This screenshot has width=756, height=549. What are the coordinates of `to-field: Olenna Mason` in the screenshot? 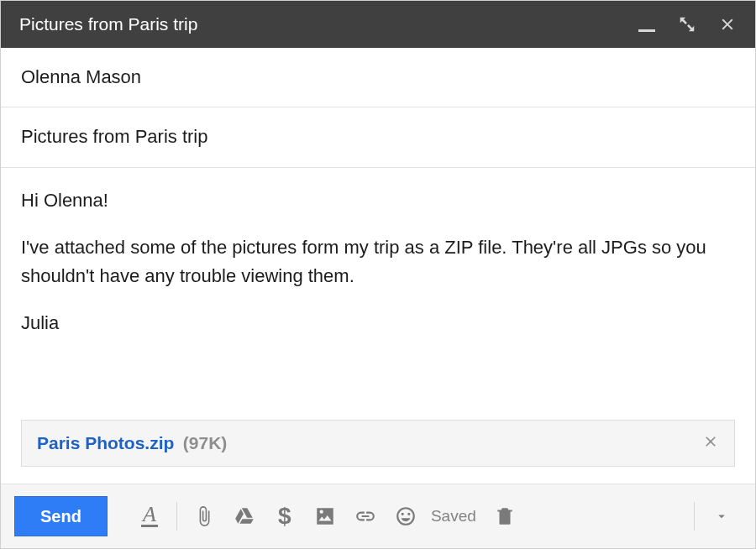 It's located at (378, 77).